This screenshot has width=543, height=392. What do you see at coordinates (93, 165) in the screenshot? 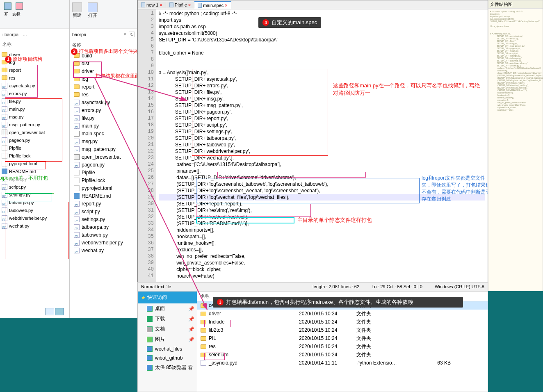
I see `file-name: pageon.py` at bounding box center [93, 165].